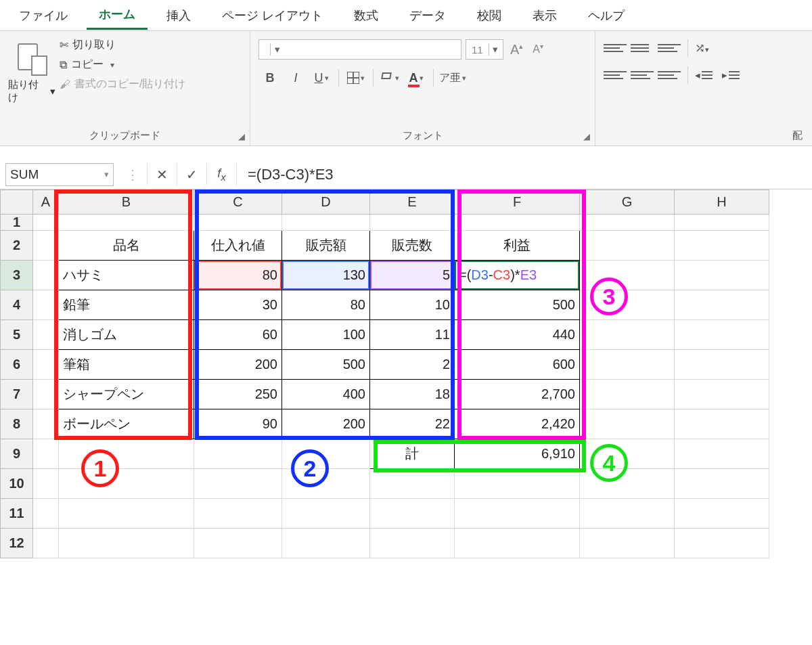  What do you see at coordinates (642, 48) in the screenshot?
I see `align-middle-button` at bounding box center [642, 48].